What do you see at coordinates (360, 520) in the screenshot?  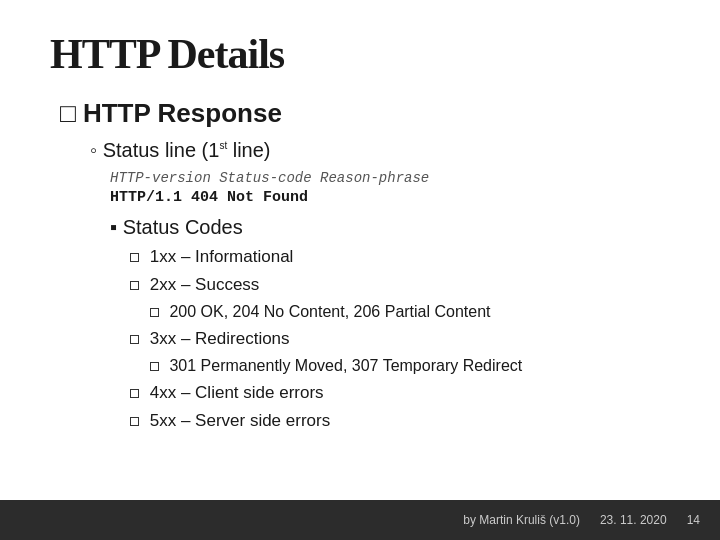 I see `footer-bar: by Martin Kruliš (v1.0) 23. 11. 2020 14` at bounding box center [360, 520].